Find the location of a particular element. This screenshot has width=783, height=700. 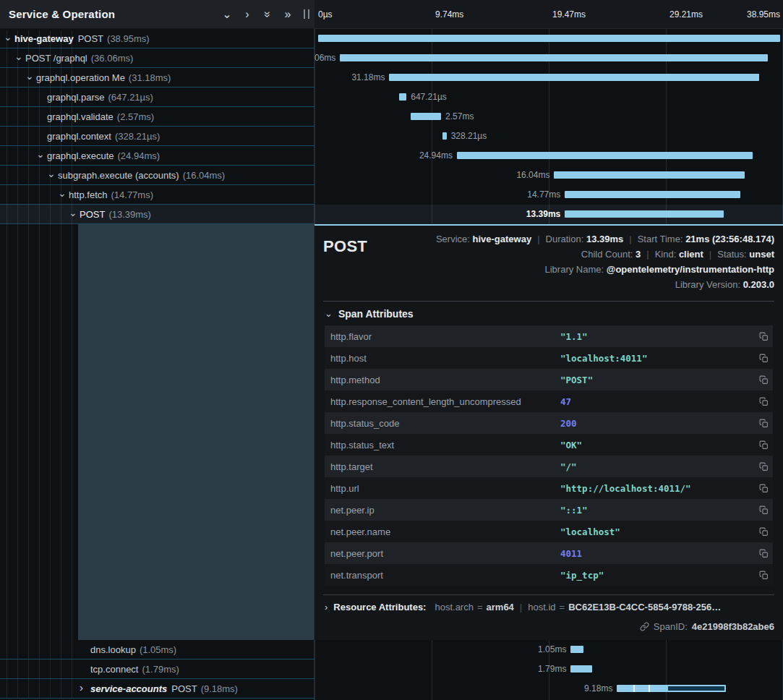

span-row: ⌄graphql.execute(24.94ms)24.94ms is located at coordinates (392, 156).